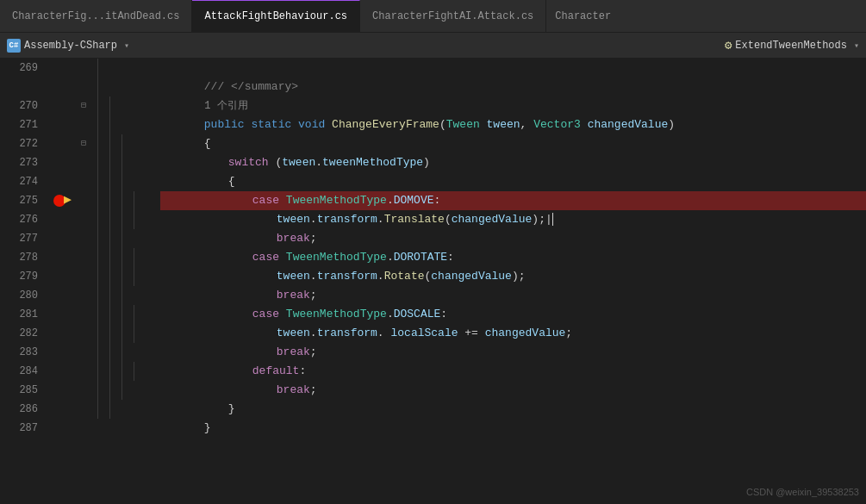 The width and height of the screenshot is (866, 504). What do you see at coordinates (22, 163) in the screenshot?
I see `line-273: 273` at bounding box center [22, 163].